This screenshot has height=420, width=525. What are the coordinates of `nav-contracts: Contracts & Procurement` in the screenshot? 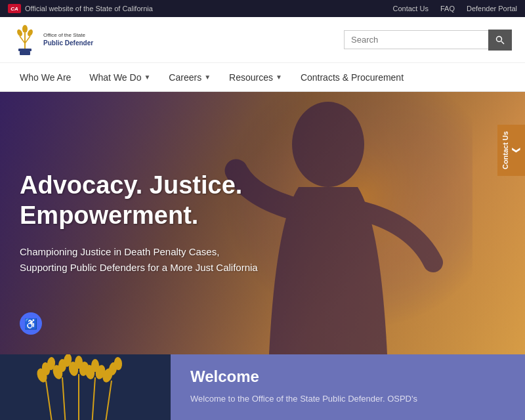 It's located at (352, 77).